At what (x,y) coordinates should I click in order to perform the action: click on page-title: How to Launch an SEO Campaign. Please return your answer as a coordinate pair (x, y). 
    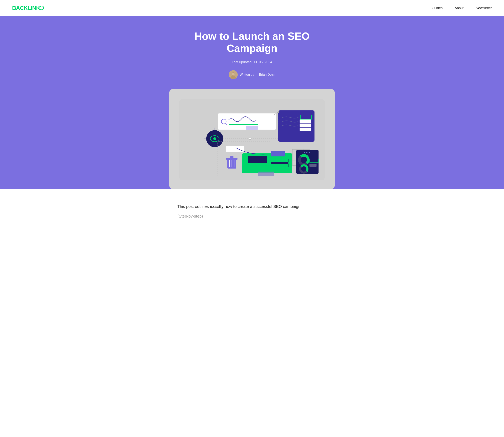
    Looking at the image, I should click on (252, 42).